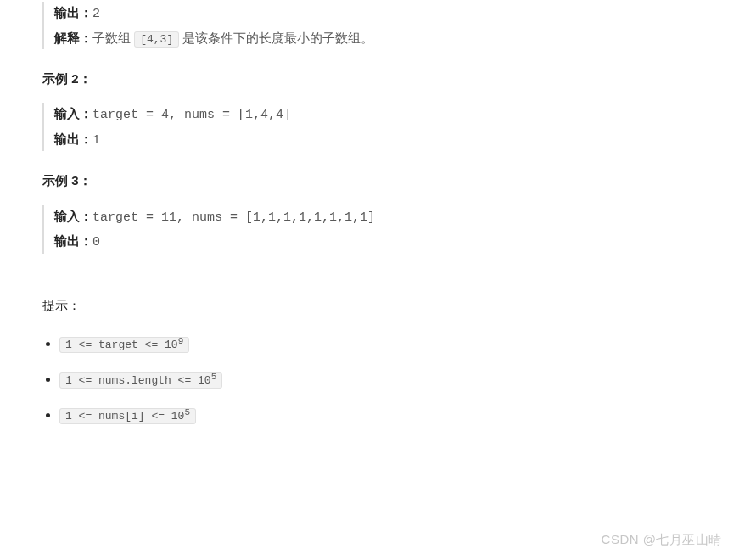  I want to click on example-1-explain: 解释：子数组 [4,3] 是该条件下的长度最小的子数组。, so click(380, 38).